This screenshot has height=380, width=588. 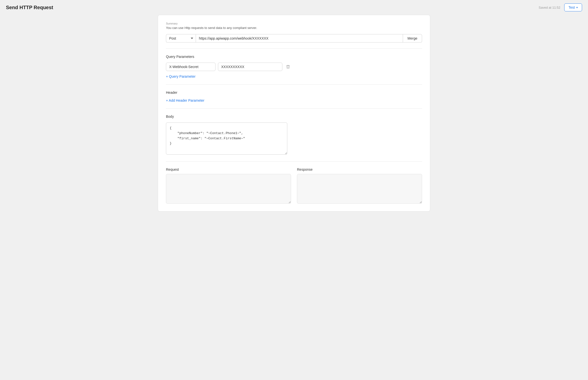 What do you see at coordinates (560, 7) in the screenshot?
I see `top-right-actions: Saved at 11:52 Test ▾` at bounding box center [560, 7].